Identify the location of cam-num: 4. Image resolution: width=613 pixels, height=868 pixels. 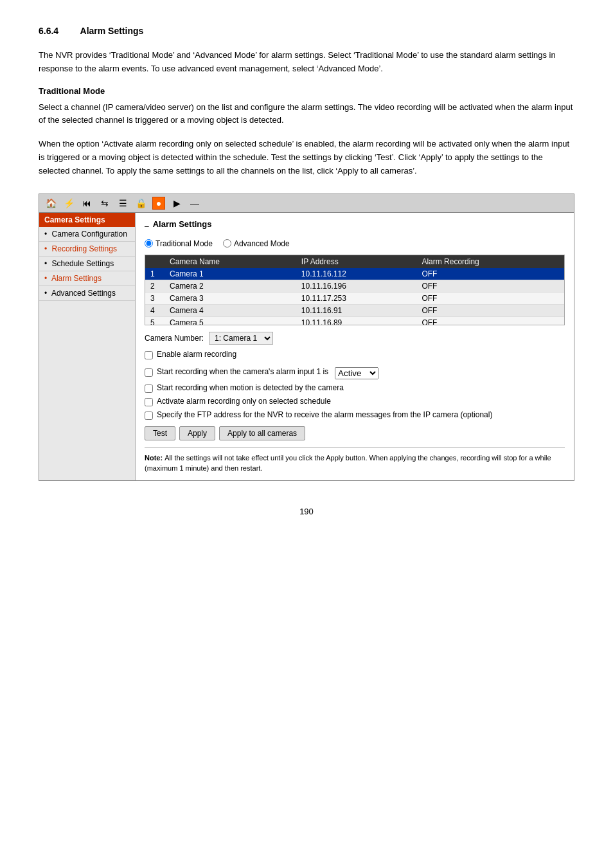
(155, 310).